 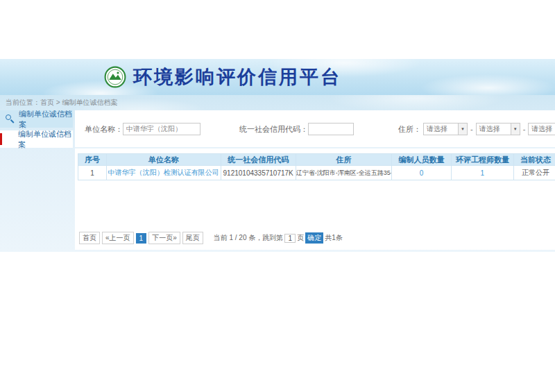 What do you see at coordinates (1, 139) in the screenshot?
I see `red-marker` at bounding box center [1, 139].